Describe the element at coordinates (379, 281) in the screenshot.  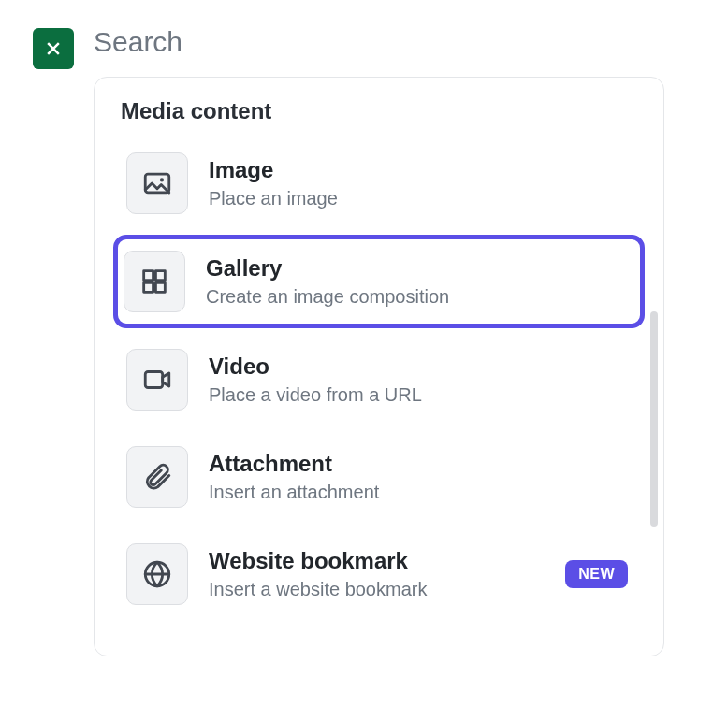
I see `menu-item-gallery: Gallery Create an image composition` at that location.